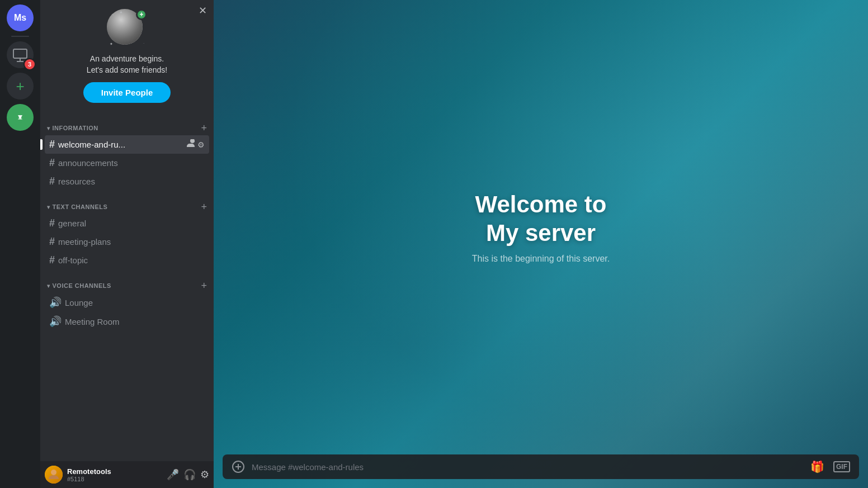 The width and height of the screenshot is (868, 488). What do you see at coordinates (204, 286) in the screenshot?
I see `add-voice-channel-button: +` at bounding box center [204, 286].